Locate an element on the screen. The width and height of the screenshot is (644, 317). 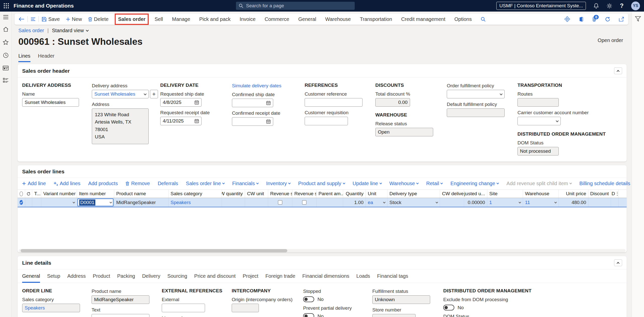
refresh-icon is located at coordinates (608, 19).